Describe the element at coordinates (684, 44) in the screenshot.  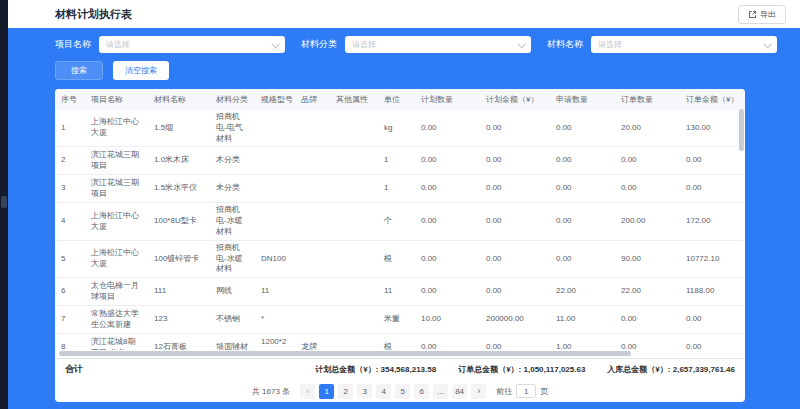
I see `material-name-select: 请选择` at that location.